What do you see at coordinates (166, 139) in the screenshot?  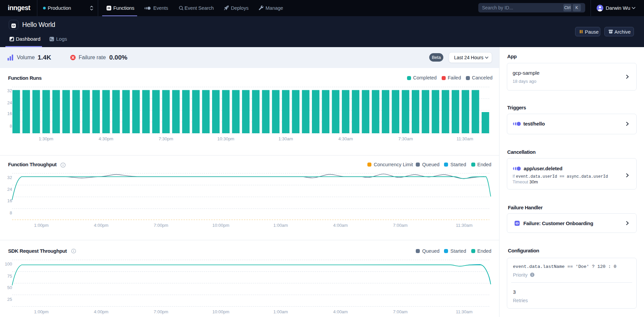 I see `svg-text: 7:30pm` at bounding box center [166, 139].